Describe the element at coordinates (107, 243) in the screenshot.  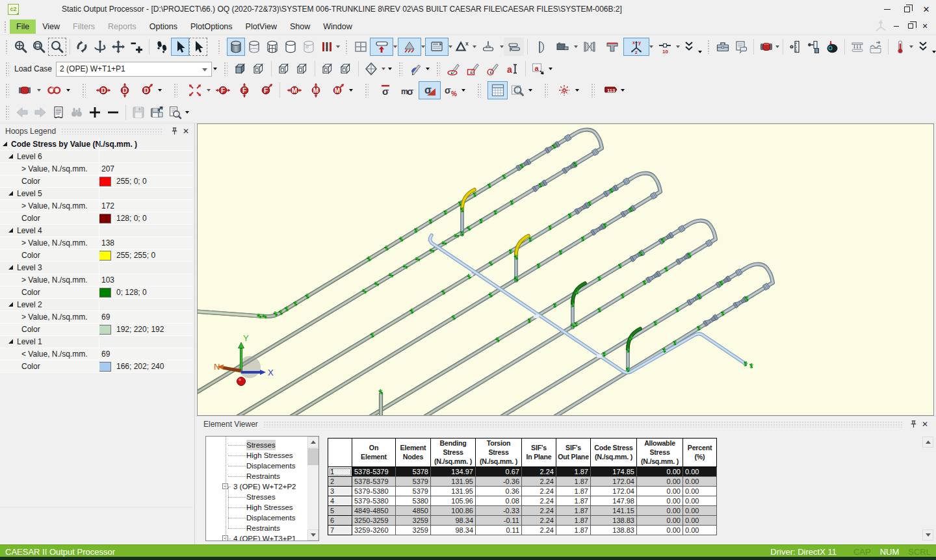
I see `legend-value: 138` at that location.